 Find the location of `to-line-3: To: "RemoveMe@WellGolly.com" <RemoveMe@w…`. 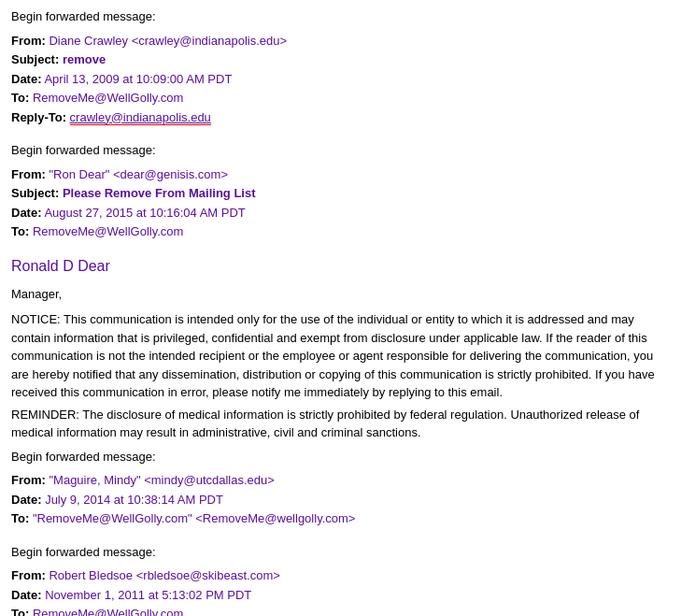

to-line-3: To: "RemoveMe@WellGolly.com" <RemoveMe@w… is located at coordinates (340, 519).